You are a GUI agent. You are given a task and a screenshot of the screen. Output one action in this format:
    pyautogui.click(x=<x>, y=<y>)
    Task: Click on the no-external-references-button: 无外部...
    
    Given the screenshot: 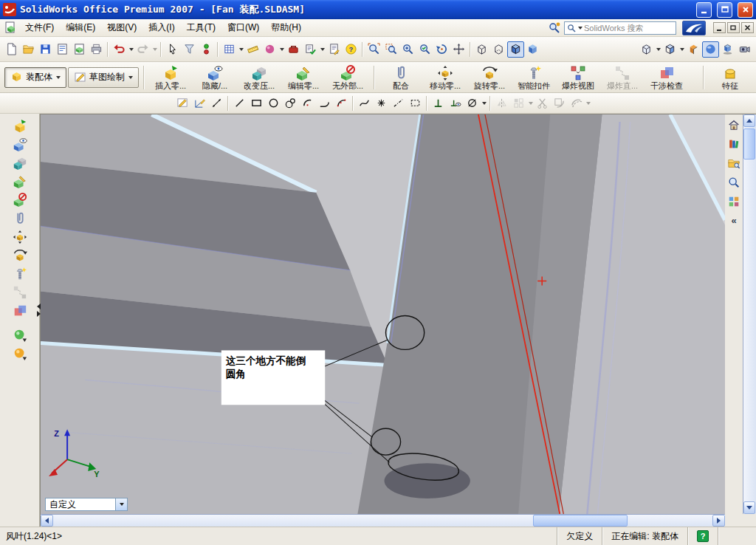 What is the action you would take?
    pyautogui.click(x=348, y=78)
    